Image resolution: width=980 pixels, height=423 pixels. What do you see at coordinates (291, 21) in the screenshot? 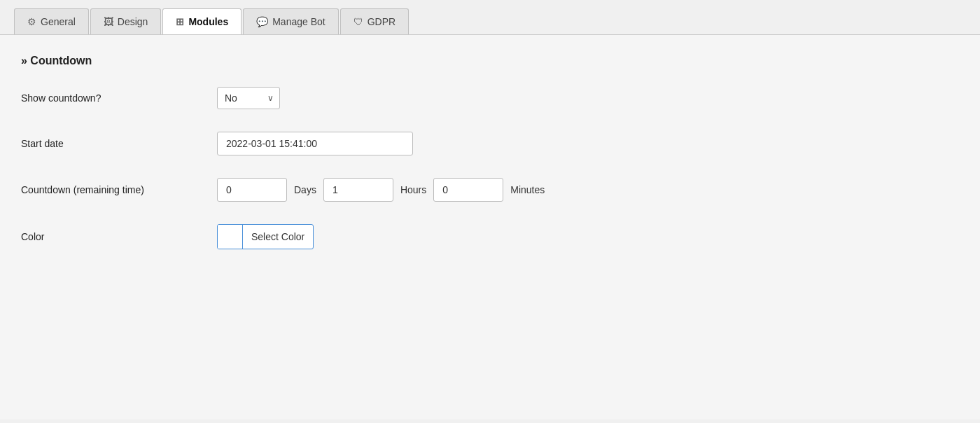
I see `tab-manage-bot: 💬 Manage Bot` at bounding box center [291, 21].